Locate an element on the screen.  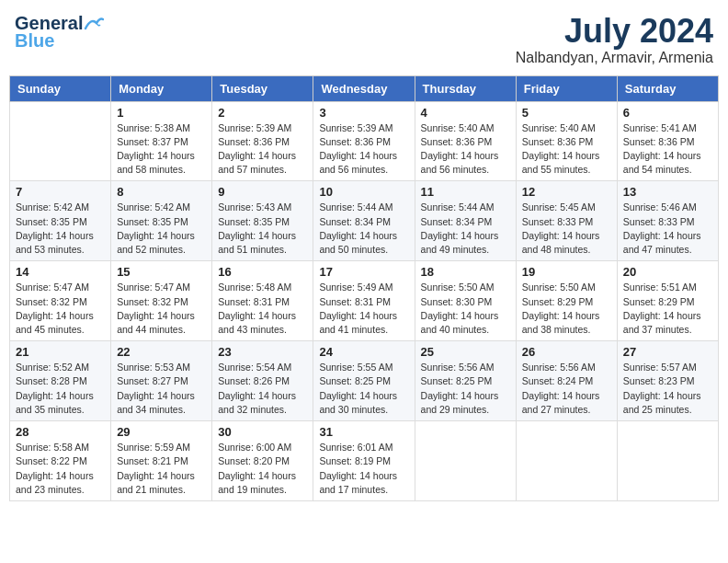
calendar-cell: 10Sunrise: 5:44 AMSunset: 8:34 PMDayligh… is located at coordinates (364, 221).